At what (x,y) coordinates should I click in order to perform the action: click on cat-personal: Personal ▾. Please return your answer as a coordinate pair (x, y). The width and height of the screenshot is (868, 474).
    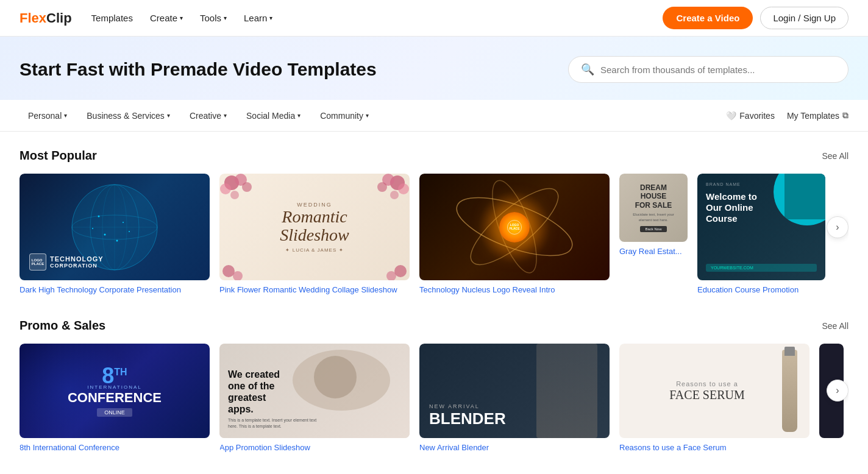
    Looking at the image, I should click on (48, 116).